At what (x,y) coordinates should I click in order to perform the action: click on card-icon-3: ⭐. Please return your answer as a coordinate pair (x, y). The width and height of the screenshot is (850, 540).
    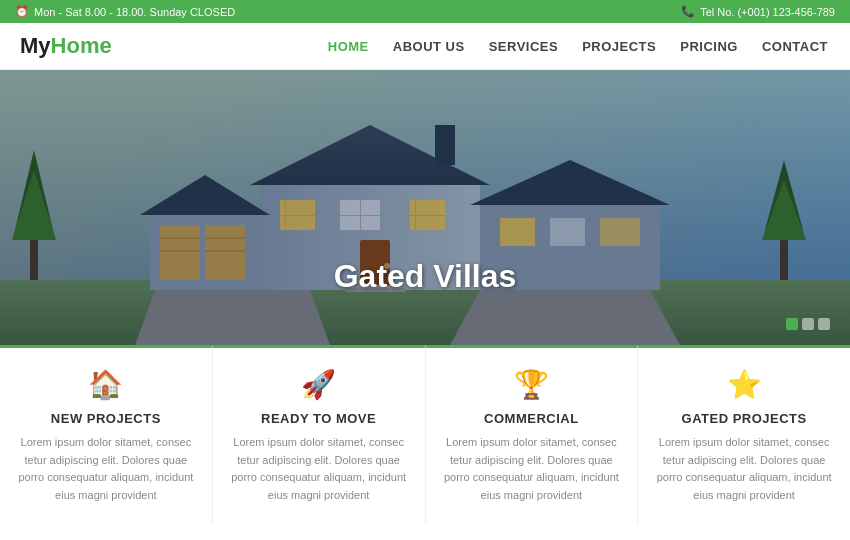
    Looking at the image, I should click on (744, 384).